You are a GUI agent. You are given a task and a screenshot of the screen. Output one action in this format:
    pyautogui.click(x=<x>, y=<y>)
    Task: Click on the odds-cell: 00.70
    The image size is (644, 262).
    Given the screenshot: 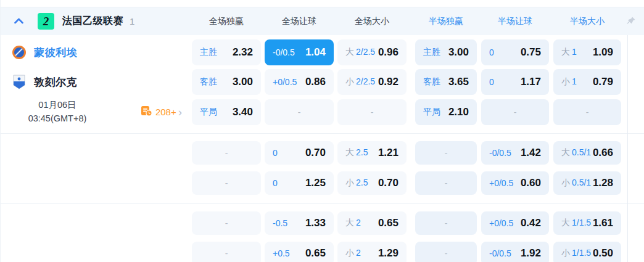 What is the action you would take?
    pyautogui.click(x=299, y=153)
    